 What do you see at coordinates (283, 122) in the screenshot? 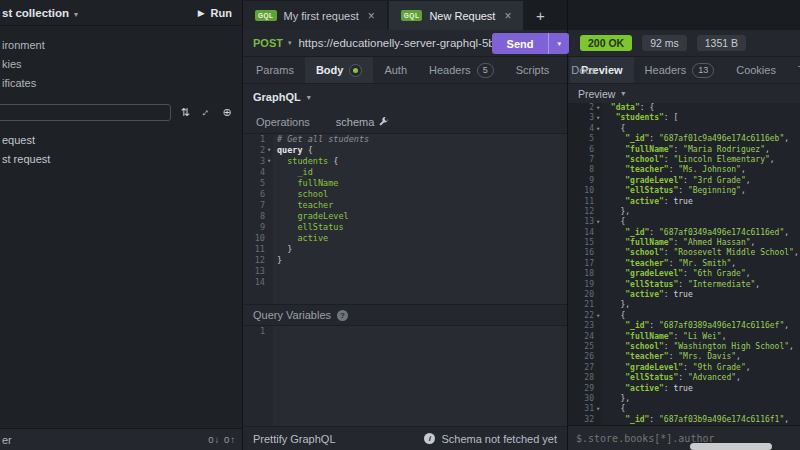
I see `operations-label: Operations` at bounding box center [283, 122].